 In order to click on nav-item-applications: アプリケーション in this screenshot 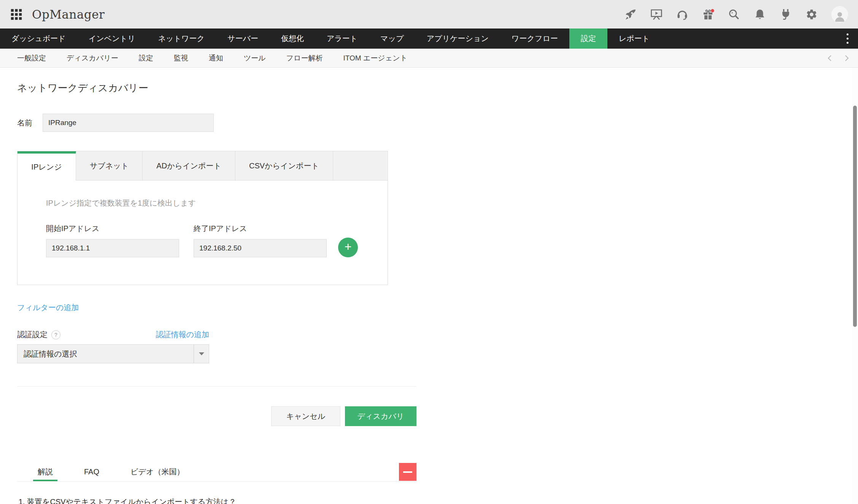, I will do `click(458, 39)`.